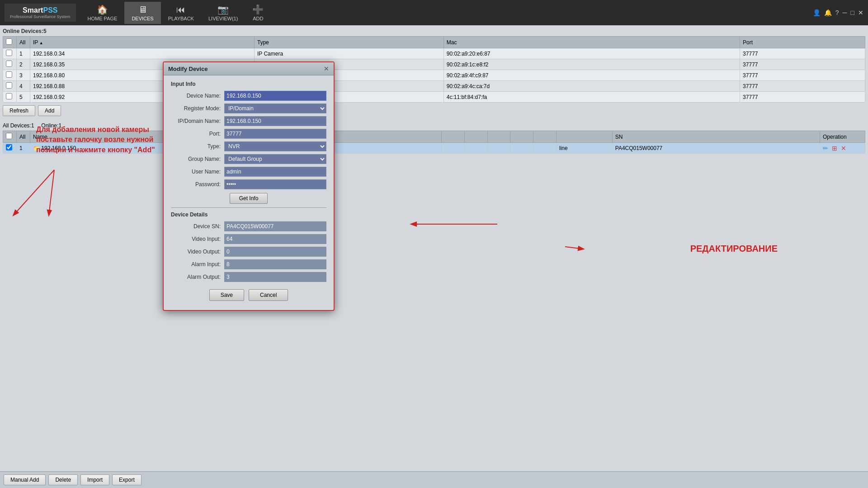 This screenshot has height=488, width=868. Describe the element at coordinates (36, 148) in the screenshot. I see `folder-icon: 📁` at that location.